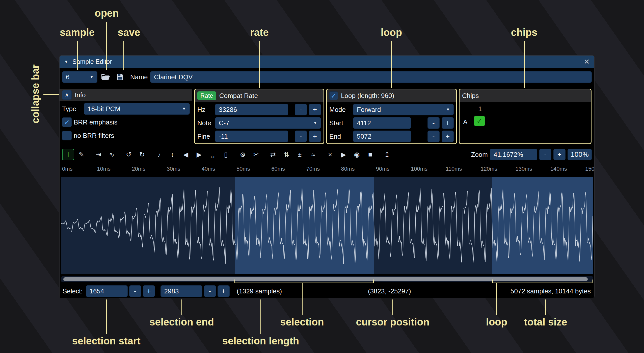 The image size is (644, 353). Describe the element at coordinates (137, 109) in the screenshot. I see `type-select: 16-bit PCM ▼` at that location.